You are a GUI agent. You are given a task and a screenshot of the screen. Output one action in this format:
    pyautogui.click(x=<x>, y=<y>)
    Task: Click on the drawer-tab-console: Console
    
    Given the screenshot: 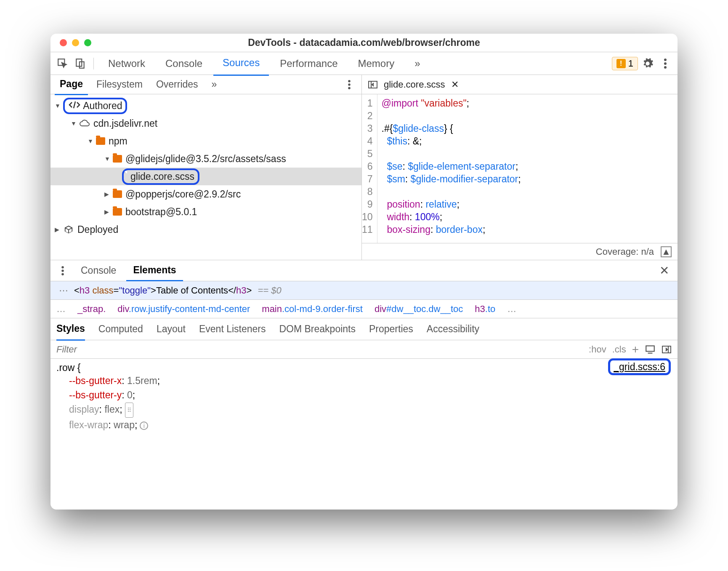 What is the action you would take?
    pyautogui.click(x=98, y=270)
    